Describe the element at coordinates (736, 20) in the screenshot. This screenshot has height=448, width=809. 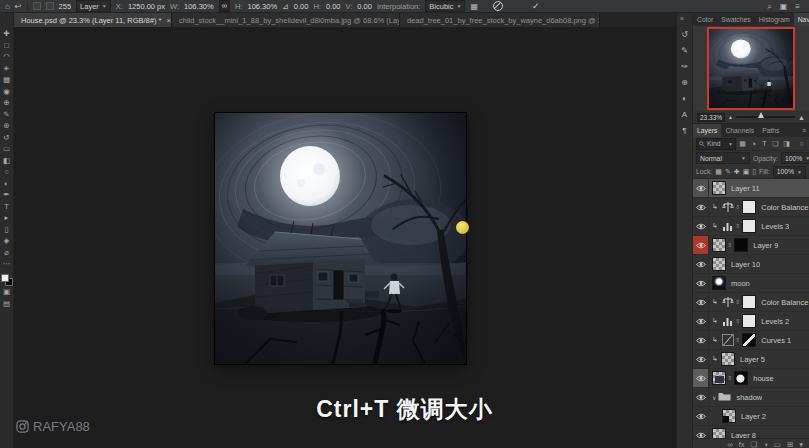
I see `tab-swatches: Swatches` at that location.